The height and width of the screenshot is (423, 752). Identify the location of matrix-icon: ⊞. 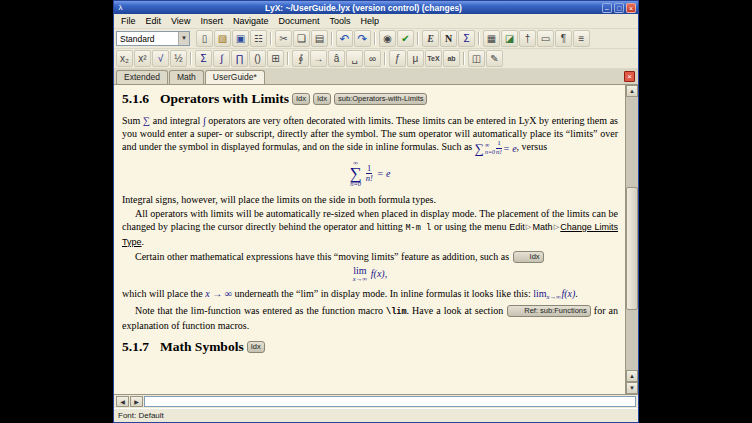
(276, 58).